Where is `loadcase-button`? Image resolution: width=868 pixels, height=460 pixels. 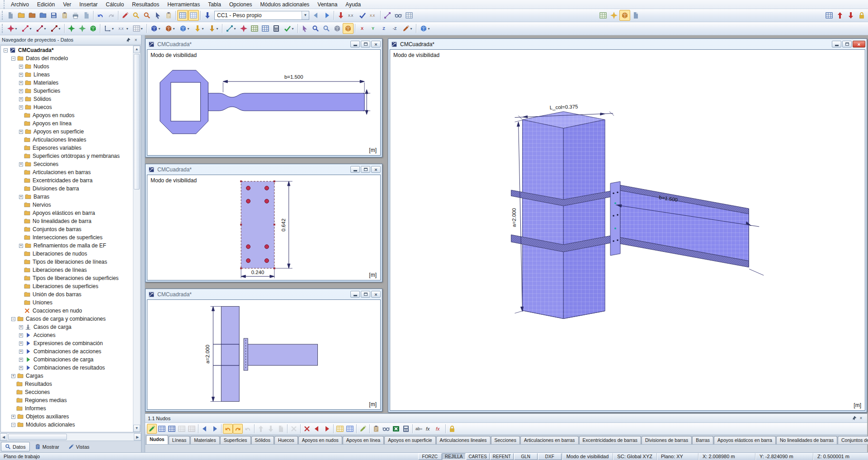
loadcase-button is located at coordinates (208, 15).